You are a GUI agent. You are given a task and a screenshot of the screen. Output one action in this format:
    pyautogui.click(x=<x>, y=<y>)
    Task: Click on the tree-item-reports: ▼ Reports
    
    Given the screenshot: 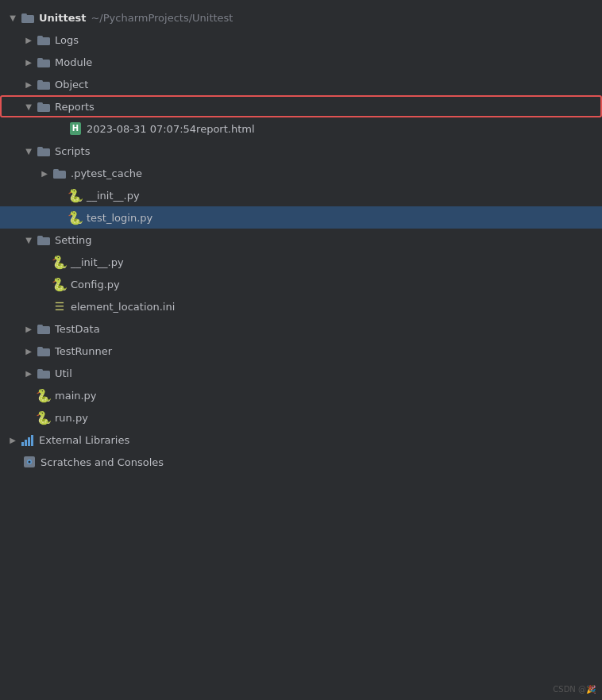 What is the action you would take?
    pyautogui.click(x=301, y=106)
    